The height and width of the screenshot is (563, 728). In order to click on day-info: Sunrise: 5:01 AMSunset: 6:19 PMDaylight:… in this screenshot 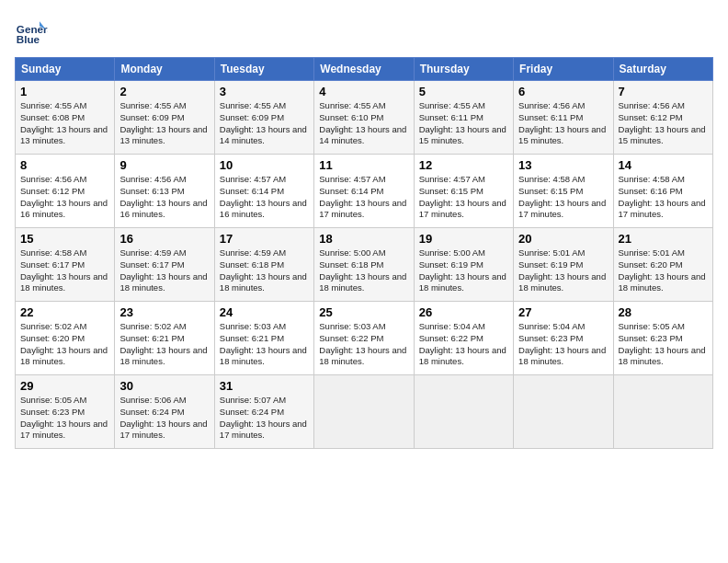, I will do `click(563, 270)`.